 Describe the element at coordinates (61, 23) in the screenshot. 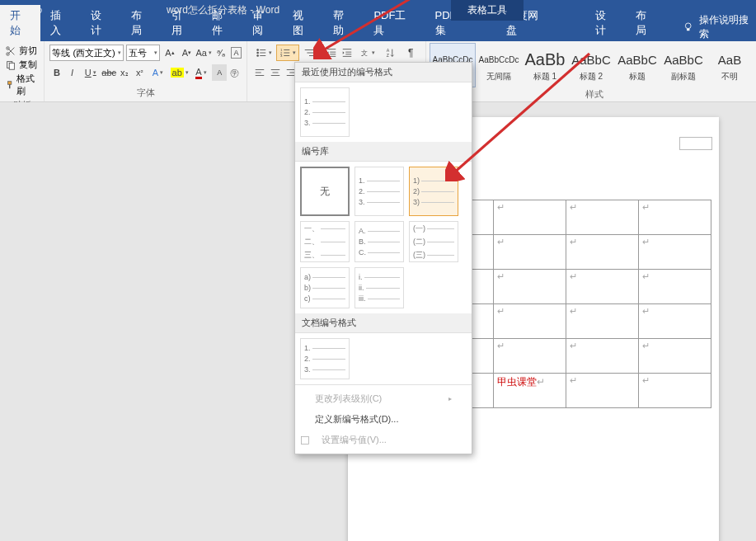

I see `tab-insert: 插入` at that location.